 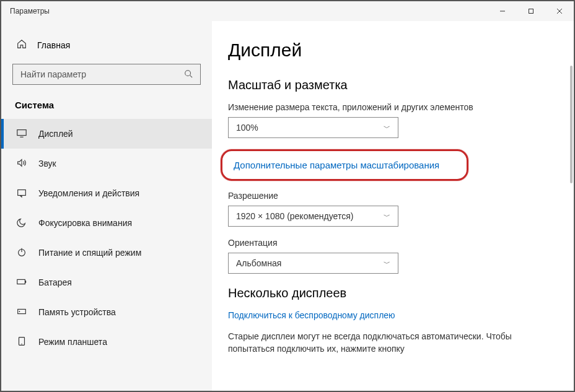 I want to click on minimize-button, so click(x=503, y=11).